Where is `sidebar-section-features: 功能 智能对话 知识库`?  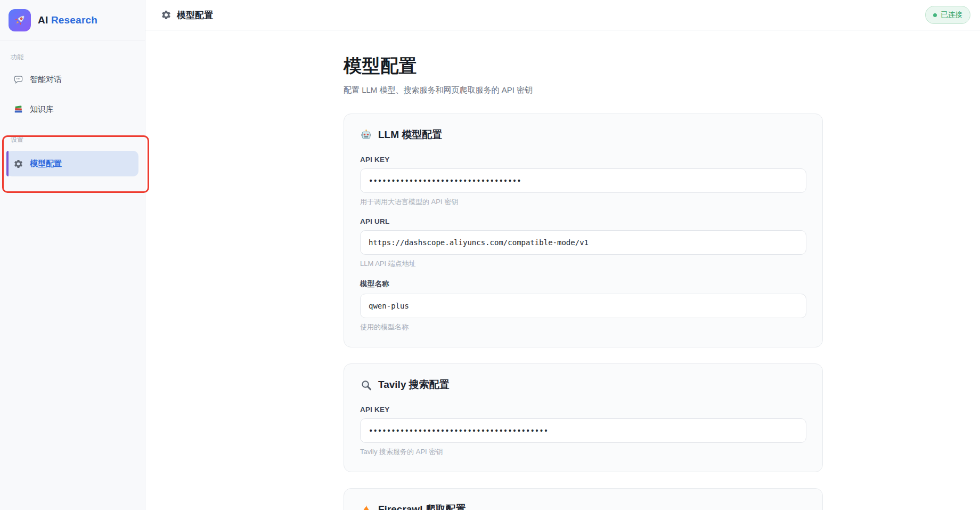 sidebar-section-features: 功能 智能对话 知识库 is located at coordinates (72, 81).